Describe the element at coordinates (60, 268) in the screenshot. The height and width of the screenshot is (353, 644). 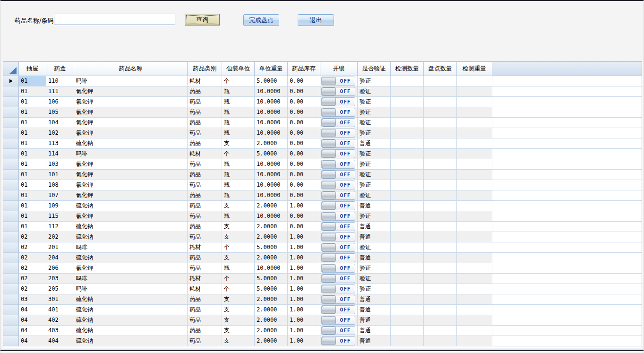
I see `cell-box: 206` at that location.